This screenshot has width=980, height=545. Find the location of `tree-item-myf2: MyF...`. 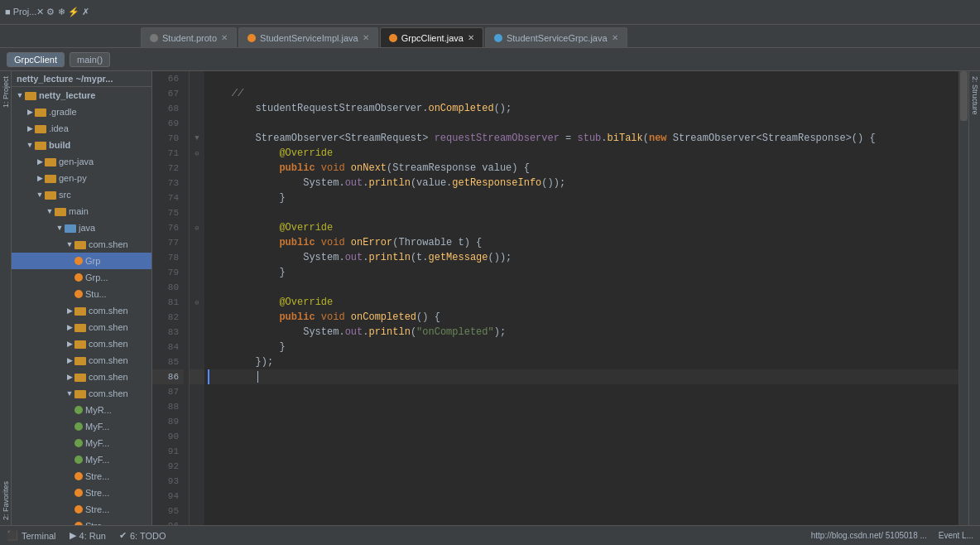

tree-item-myf2: MyF... is located at coordinates (81, 443).